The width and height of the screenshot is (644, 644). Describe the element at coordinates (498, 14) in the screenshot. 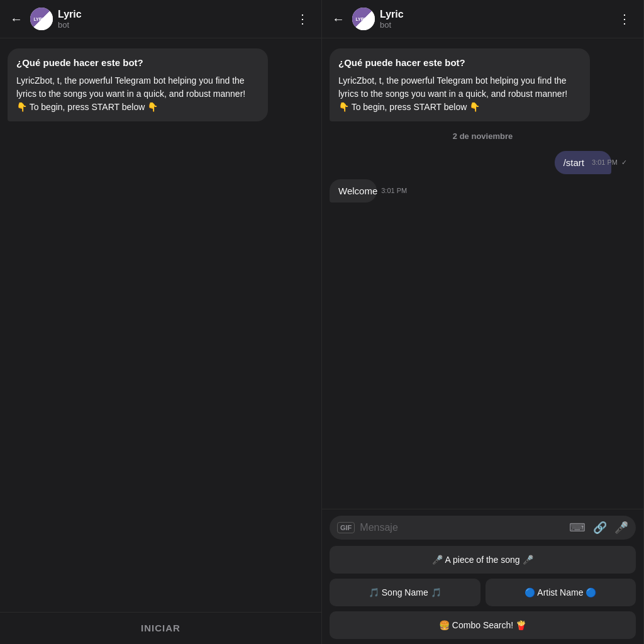

I see `right-bot-name: Lyric` at that location.